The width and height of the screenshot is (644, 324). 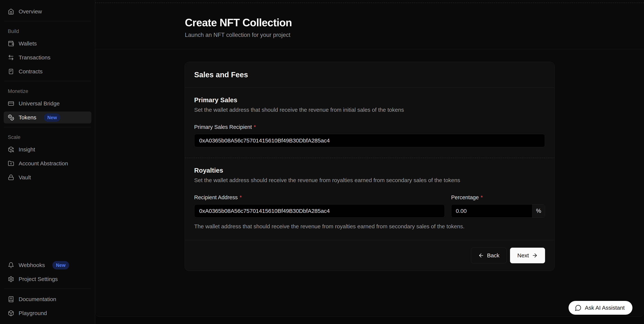 I want to click on primary-sales-description: Set the wallet address that should recei…, so click(x=370, y=110).